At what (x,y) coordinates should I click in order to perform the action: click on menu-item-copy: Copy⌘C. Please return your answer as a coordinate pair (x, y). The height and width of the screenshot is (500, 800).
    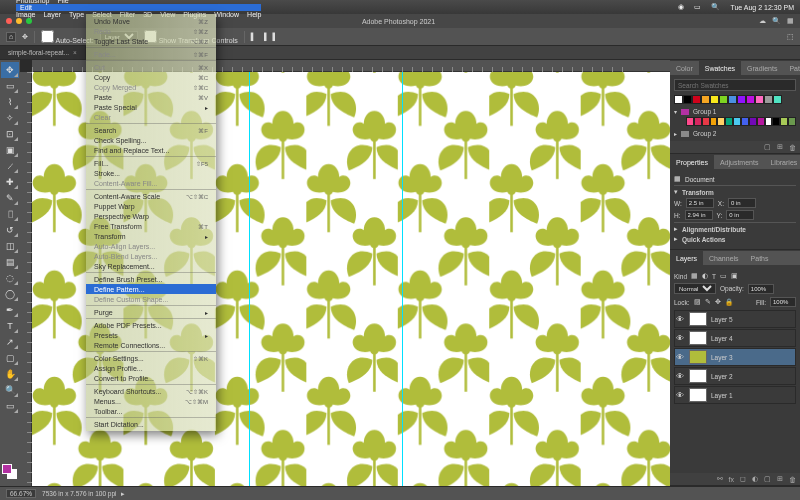
    Looking at the image, I should click on (151, 77).